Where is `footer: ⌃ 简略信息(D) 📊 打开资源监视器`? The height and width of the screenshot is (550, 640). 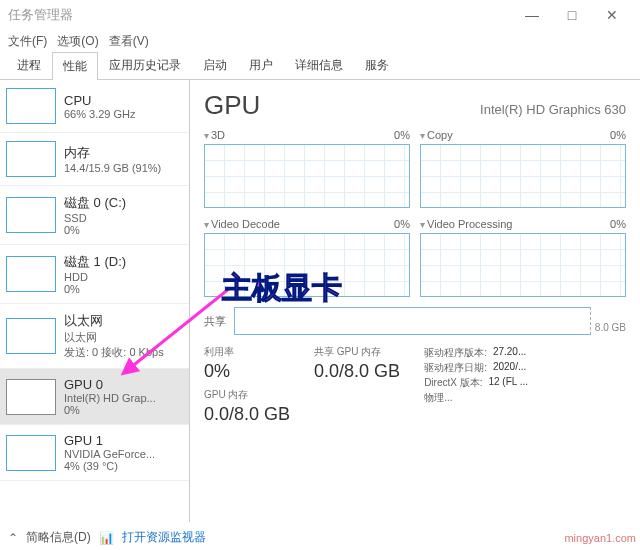 footer: ⌃ 简略信息(D) 📊 打开资源监视器 is located at coordinates (107, 538).